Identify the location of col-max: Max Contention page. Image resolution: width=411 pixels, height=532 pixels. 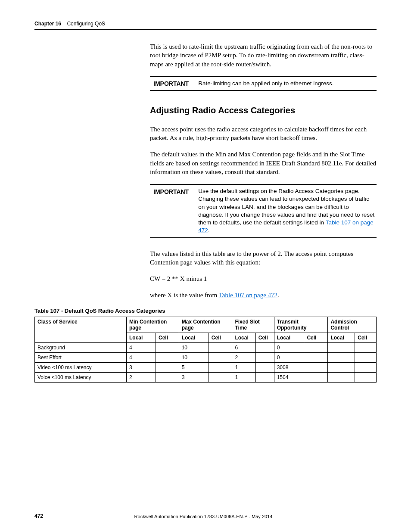
(206, 325).